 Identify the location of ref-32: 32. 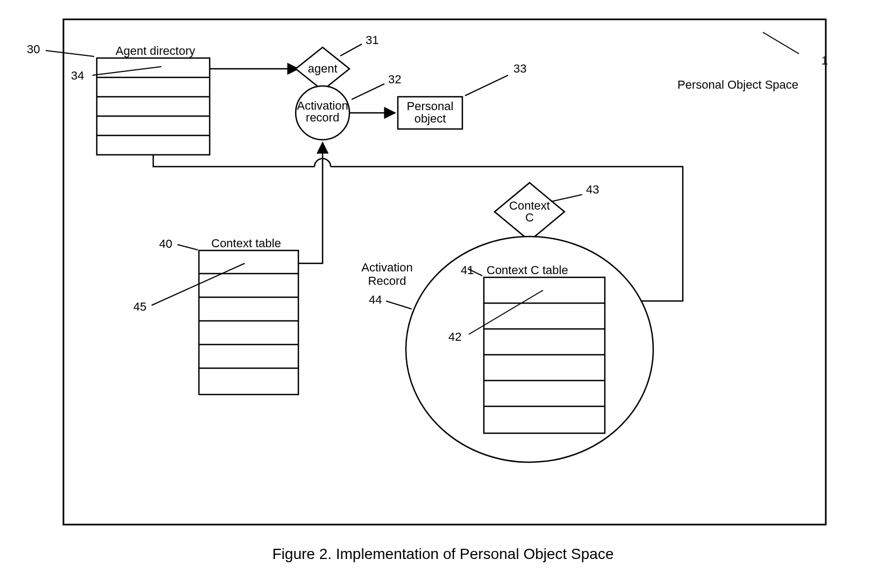
(395, 80).